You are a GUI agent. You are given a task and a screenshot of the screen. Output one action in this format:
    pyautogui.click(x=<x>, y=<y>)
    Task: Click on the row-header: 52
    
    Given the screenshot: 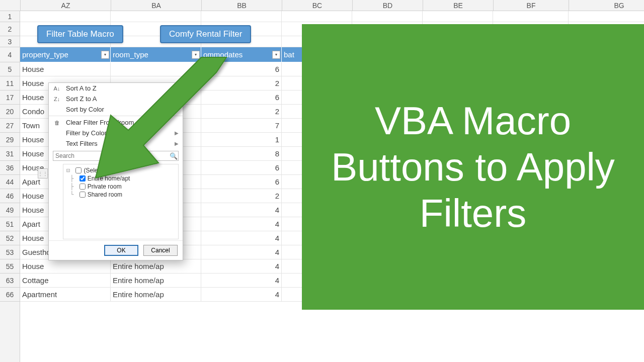 What is the action you would take?
    pyautogui.click(x=10, y=238)
    